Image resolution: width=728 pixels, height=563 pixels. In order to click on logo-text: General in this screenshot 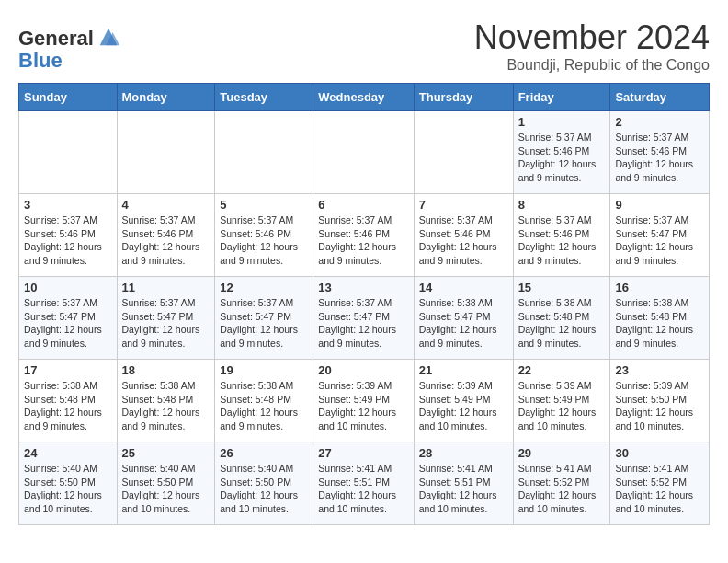, I will do `click(56, 39)`.